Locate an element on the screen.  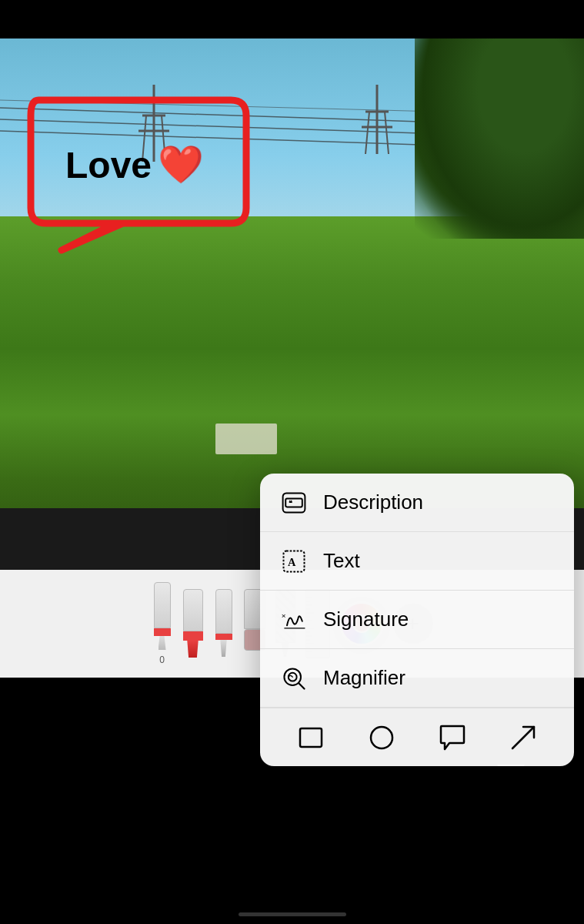
signature-icon: × is located at coordinates (294, 620).